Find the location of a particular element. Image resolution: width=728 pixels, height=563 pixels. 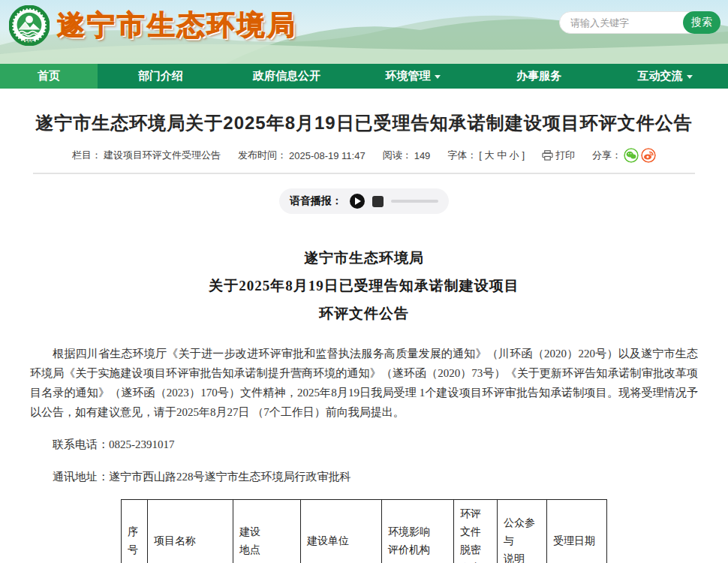

stop-button is located at coordinates (378, 201).